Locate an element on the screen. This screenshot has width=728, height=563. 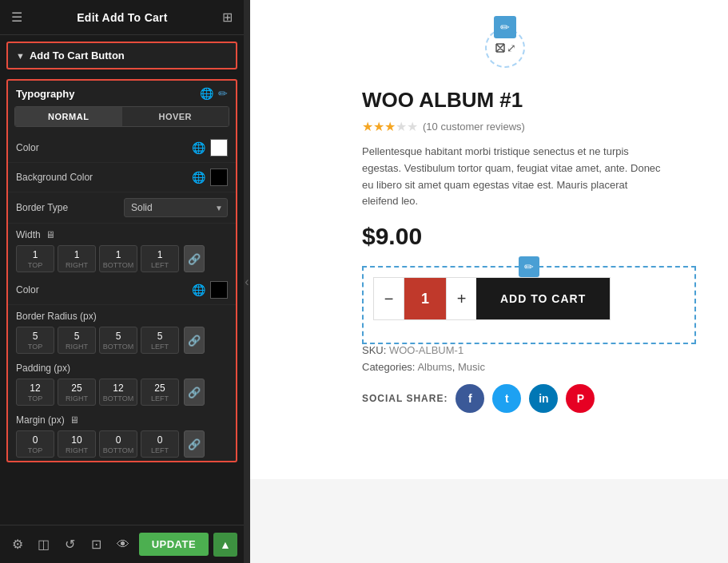
padding-link-icon: 🔗 is located at coordinates (194, 392).